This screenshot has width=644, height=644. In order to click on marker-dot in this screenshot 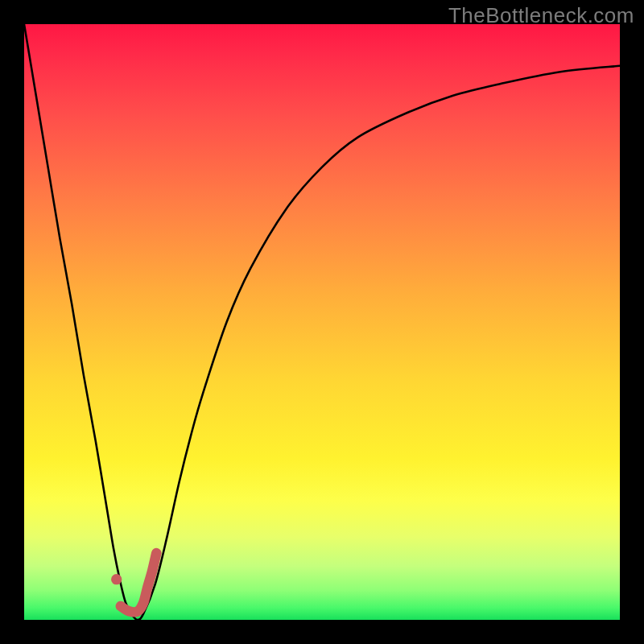, I will do `click(116, 580)`.